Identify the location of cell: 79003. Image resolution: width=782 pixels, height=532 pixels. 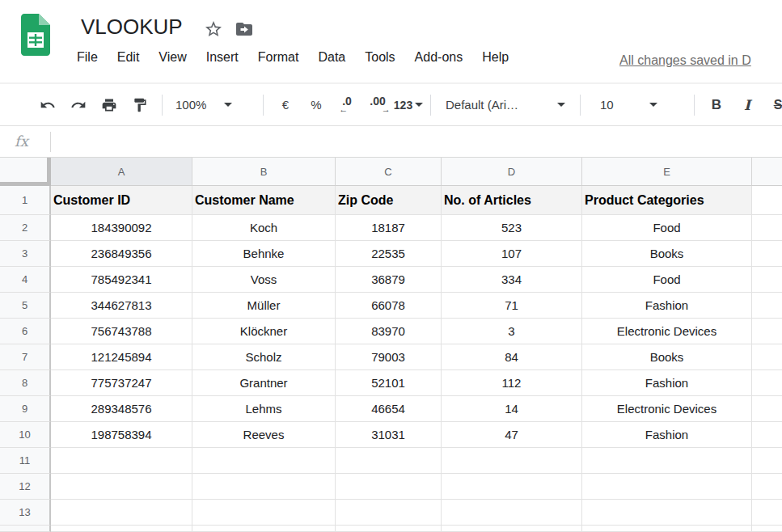
(388, 357).